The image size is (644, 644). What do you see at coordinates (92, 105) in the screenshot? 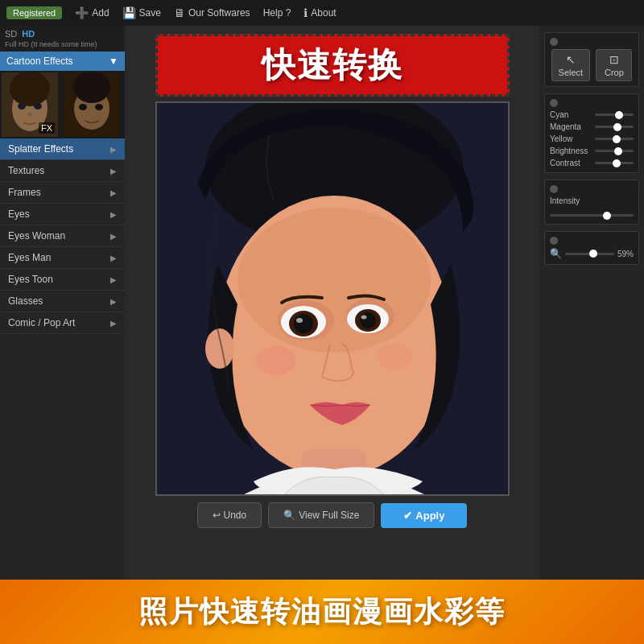
I see `thumbnail-man2` at bounding box center [92, 105].